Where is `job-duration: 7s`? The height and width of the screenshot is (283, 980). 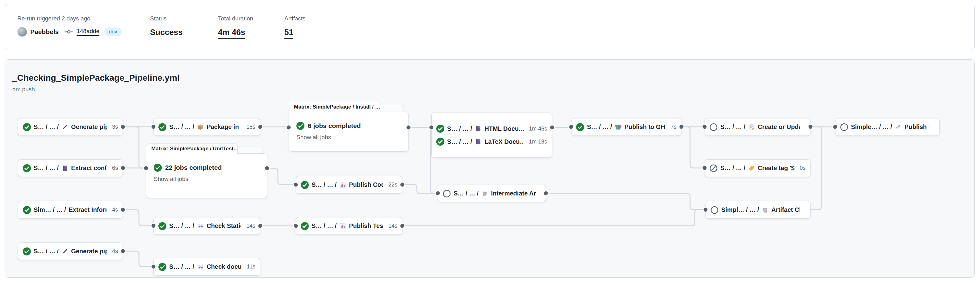 job-duration: 7s is located at coordinates (672, 127).